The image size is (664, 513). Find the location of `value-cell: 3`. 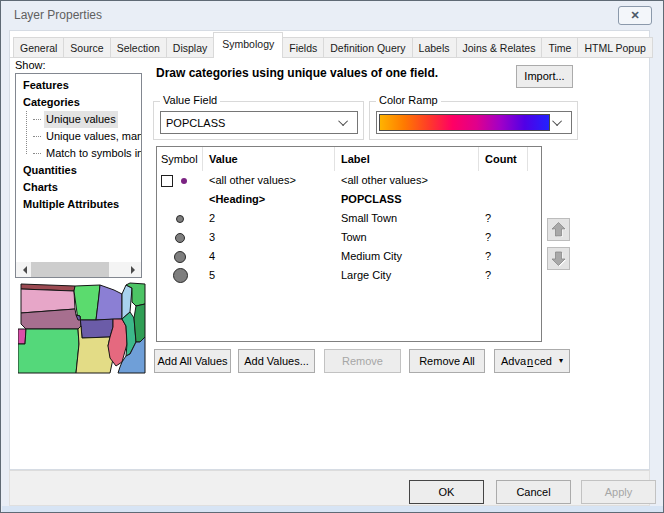

value-cell: 3 is located at coordinates (269, 238).